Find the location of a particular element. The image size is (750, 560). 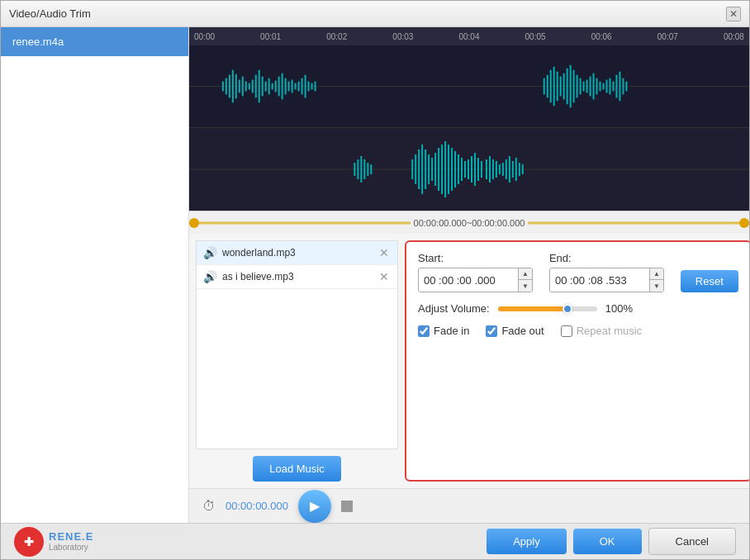

fade-out-group: Fade out is located at coordinates (515, 330).